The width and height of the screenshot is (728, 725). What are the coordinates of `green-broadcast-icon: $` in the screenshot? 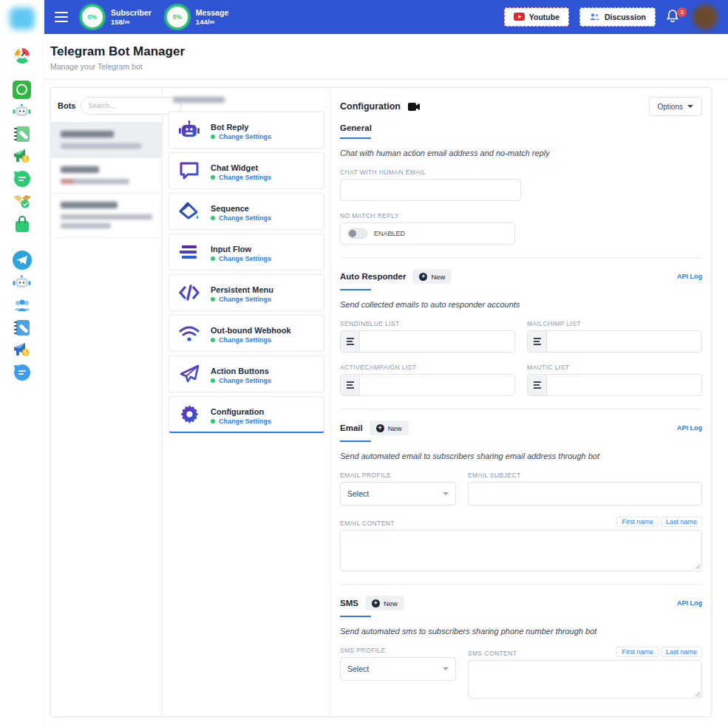 It's located at (22, 156).